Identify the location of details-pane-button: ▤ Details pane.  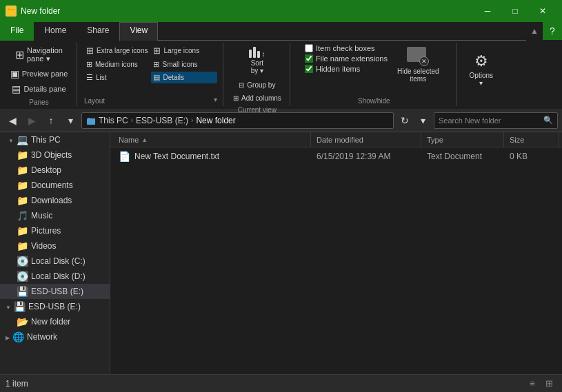
(39, 89).